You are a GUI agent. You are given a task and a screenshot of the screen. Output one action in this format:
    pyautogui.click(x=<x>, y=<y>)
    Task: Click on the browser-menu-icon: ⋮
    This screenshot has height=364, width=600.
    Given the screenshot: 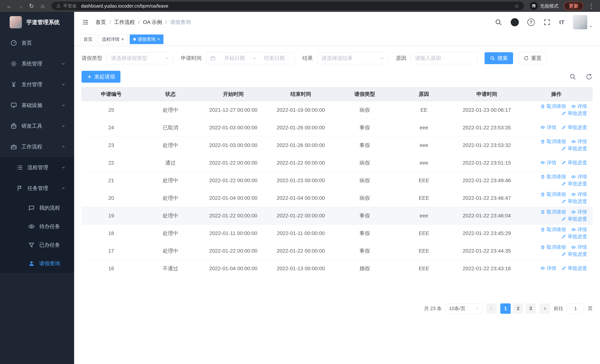 What is the action you would take?
    pyautogui.click(x=591, y=6)
    